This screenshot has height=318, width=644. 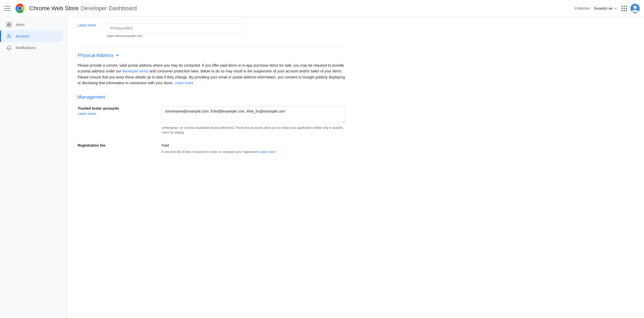 What do you see at coordinates (211, 35) in the screenshot?
I see `privacy-policy-section: Learn more https://www.example.com` at bounding box center [211, 35].